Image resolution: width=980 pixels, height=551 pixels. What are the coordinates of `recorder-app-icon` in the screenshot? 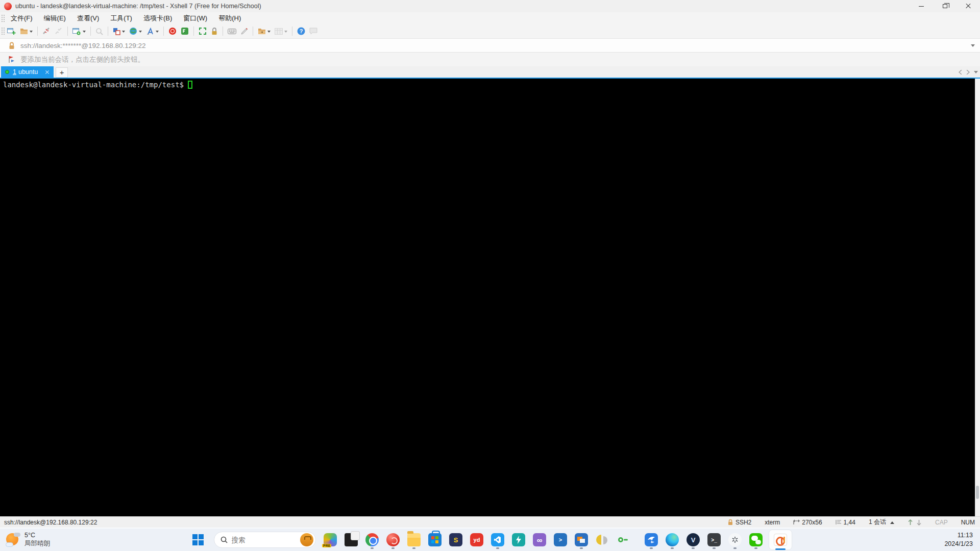 It's located at (780, 540).